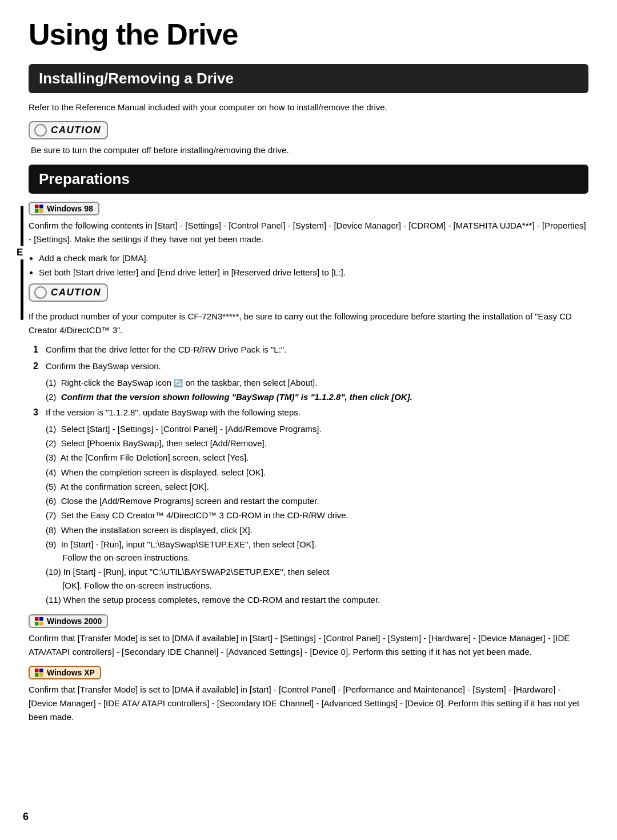  What do you see at coordinates (314, 265) in the screenshot?
I see `windows98-bullet-list: Add a check mark for [DMA]. Set both [St…` at bounding box center [314, 265].